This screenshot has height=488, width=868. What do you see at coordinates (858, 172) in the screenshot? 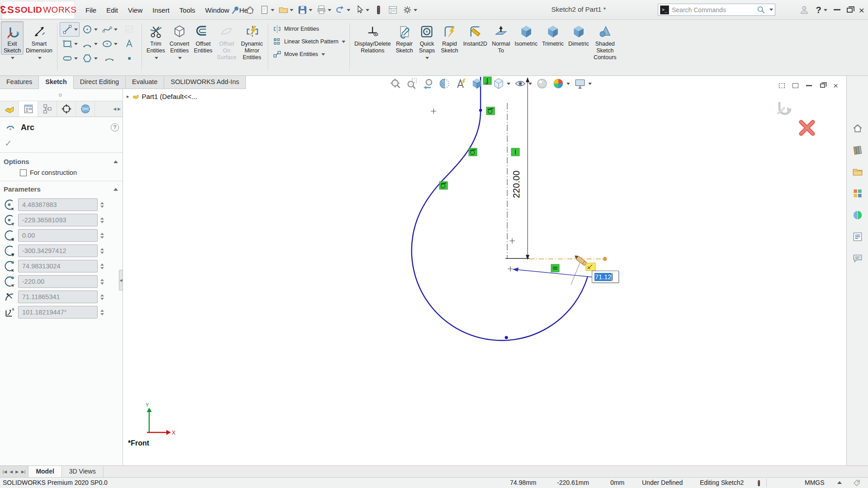
I see `taskpane-file-explorer-button` at bounding box center [858, 172].